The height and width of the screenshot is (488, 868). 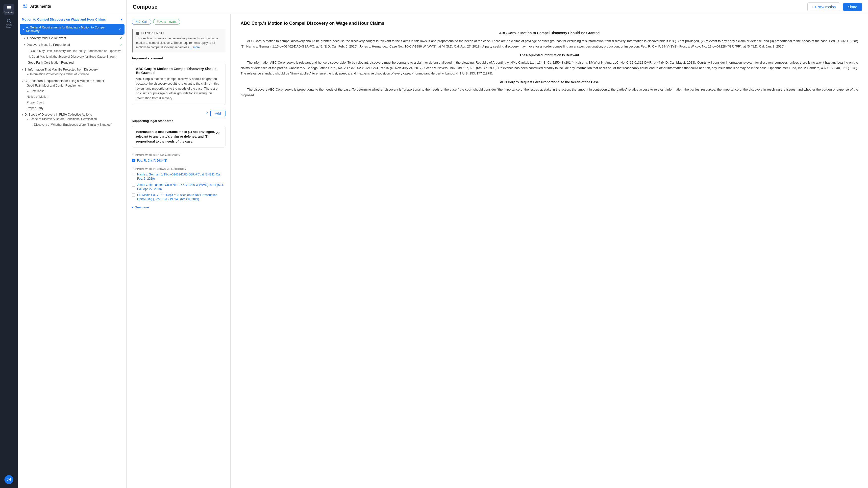 I want to click on practice-note-header: PRACTICE NOTE, so click(x=179, y=33).